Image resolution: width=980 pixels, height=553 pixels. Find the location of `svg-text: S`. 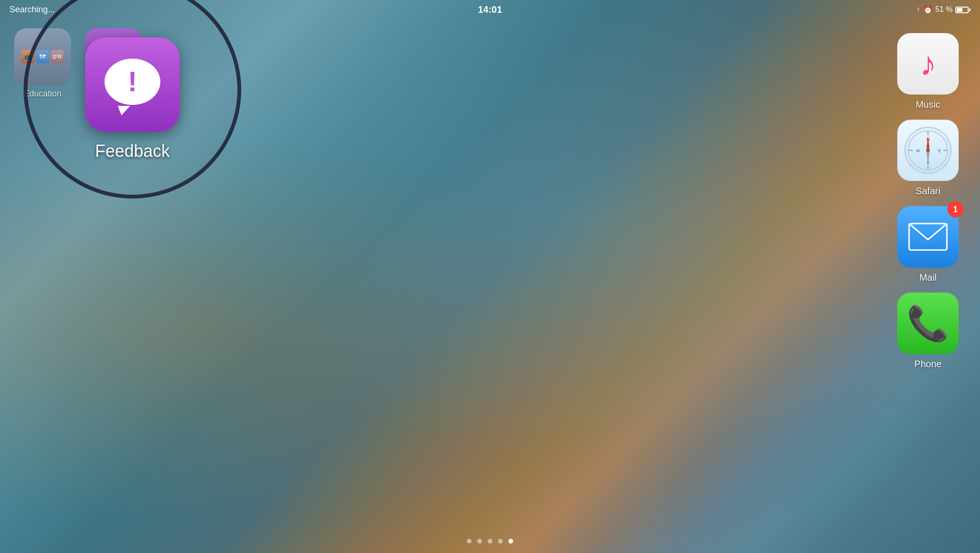

svg-text: S is located at coordinates (928, 163).